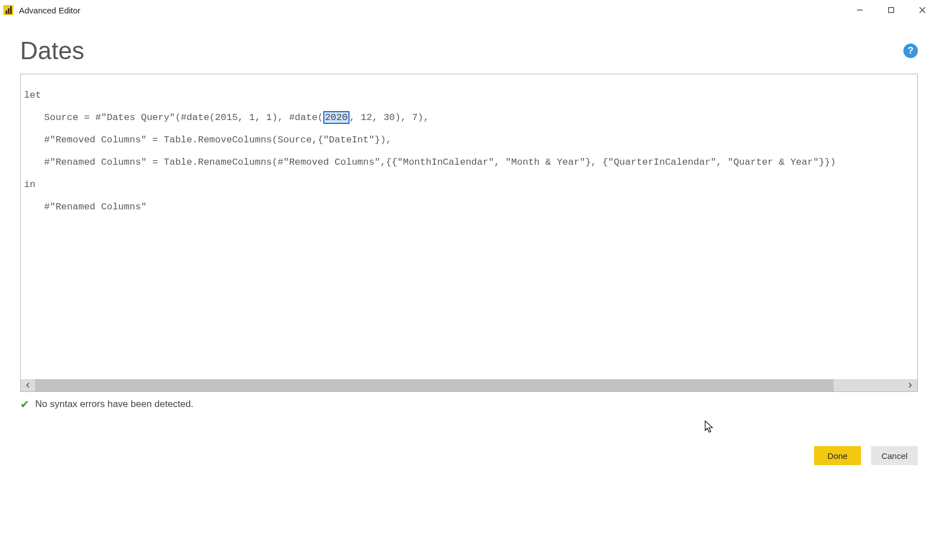  Describe the element at coordinates (469, 162) in the screenshot. I see `code-line: #"Renamed Columns" = Table.RenameColumns…` at that location.